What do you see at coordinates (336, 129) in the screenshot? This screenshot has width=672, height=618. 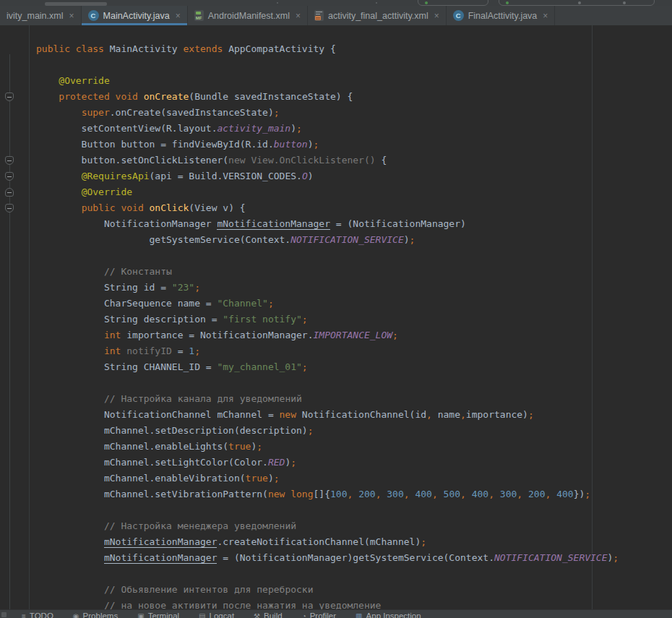 I see `code-line: setContentView(R.layout.activity_main);` at bounding box center [336, 129].